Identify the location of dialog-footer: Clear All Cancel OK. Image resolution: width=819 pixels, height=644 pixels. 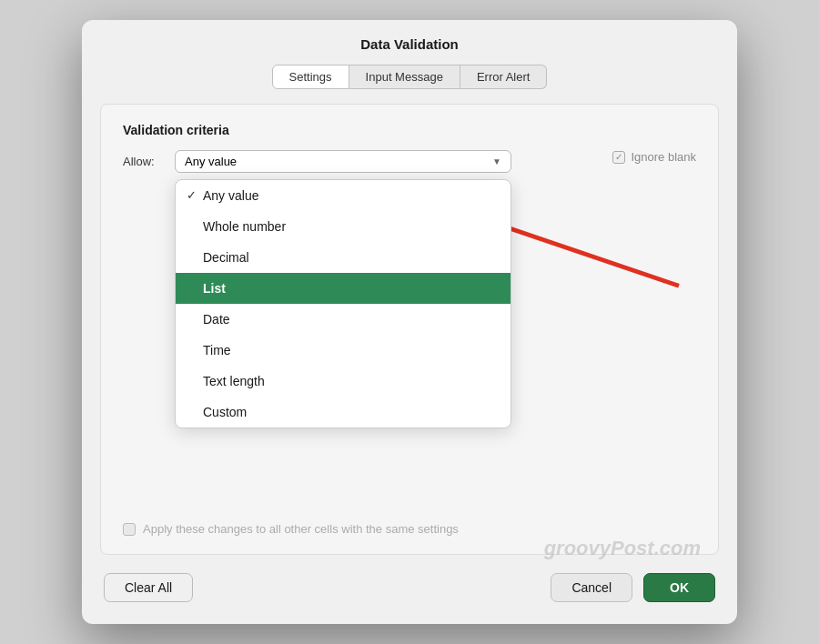
(410, 579).